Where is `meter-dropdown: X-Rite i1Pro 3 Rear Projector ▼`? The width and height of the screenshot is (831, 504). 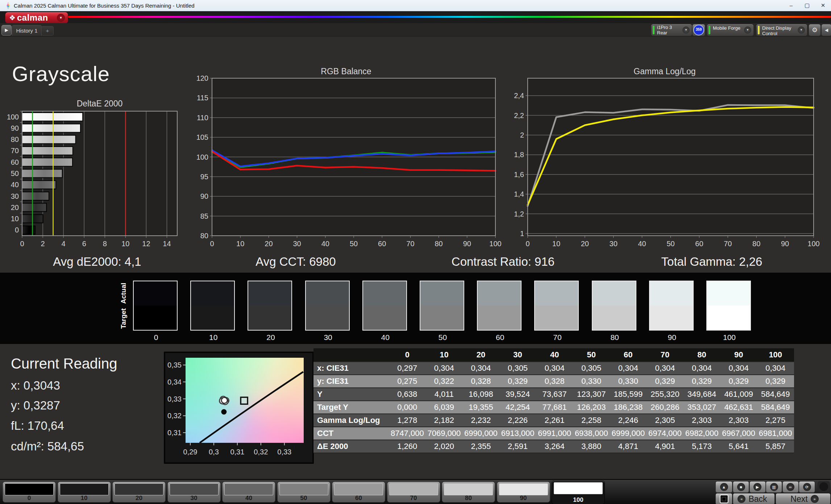 meter-dropdown: X-Rite i1Pro 3 Rear Projector ▼ is located at coordinates (672, 30).